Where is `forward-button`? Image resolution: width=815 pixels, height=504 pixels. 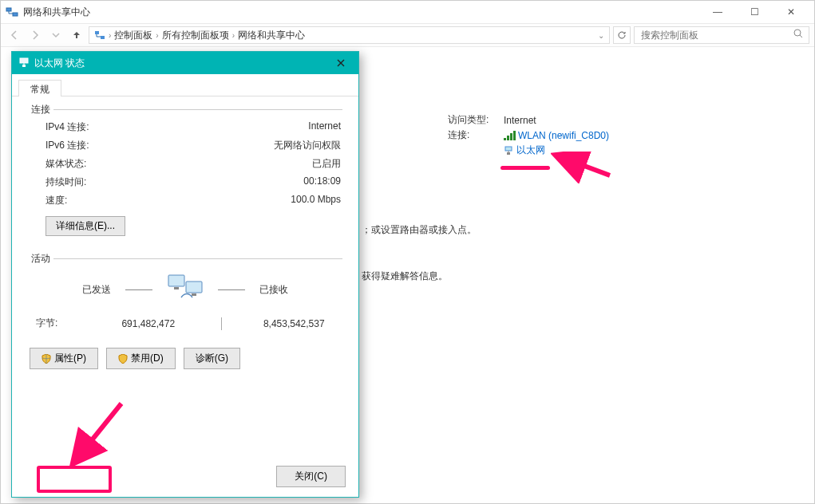 forward-button is located at coordinates (35, 35).